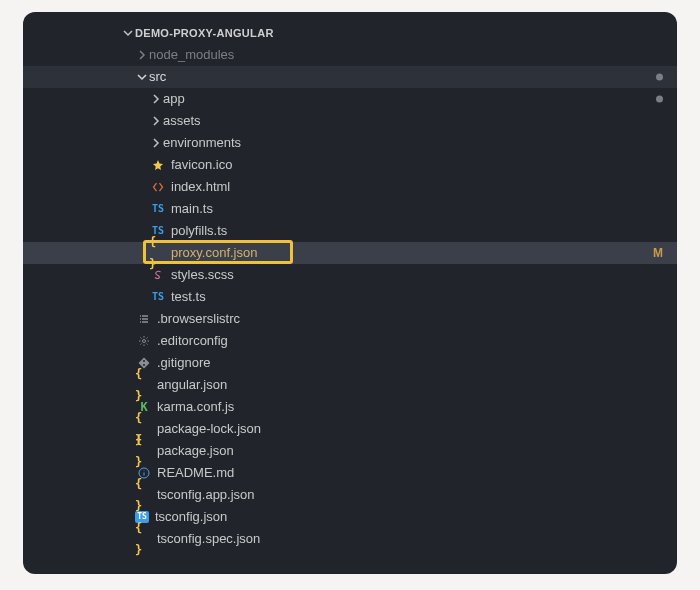 Image resolution: width=700 pixels, height=590 pixels. I want to click on file-label: .editorconfig, so click(192, 341).